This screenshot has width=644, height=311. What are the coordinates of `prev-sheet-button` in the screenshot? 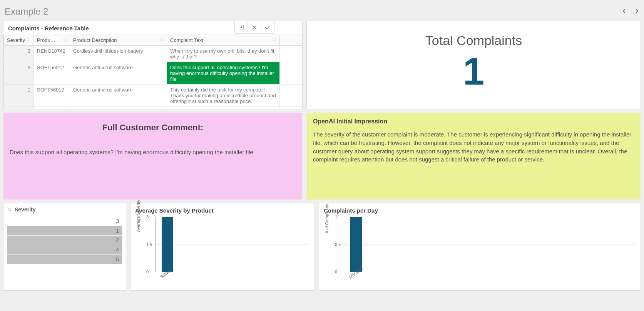 It's located at (624, 12).